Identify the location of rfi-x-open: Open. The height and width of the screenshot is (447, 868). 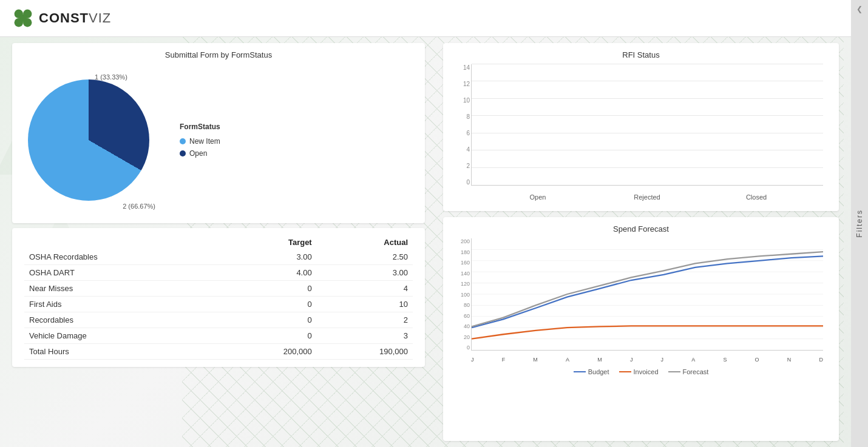
(538, 197).